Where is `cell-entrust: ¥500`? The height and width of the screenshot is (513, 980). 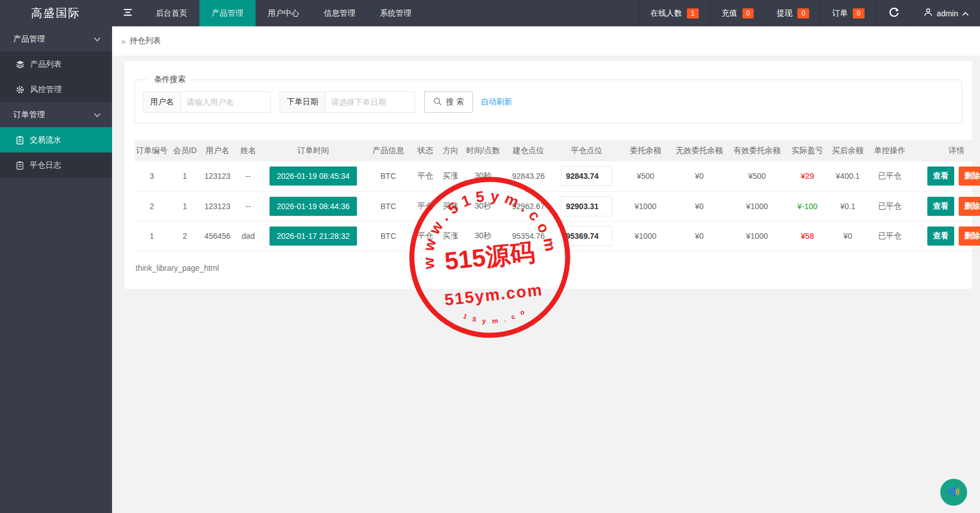 cell-entrust: ¥500 is located at coordinates (645, 176).